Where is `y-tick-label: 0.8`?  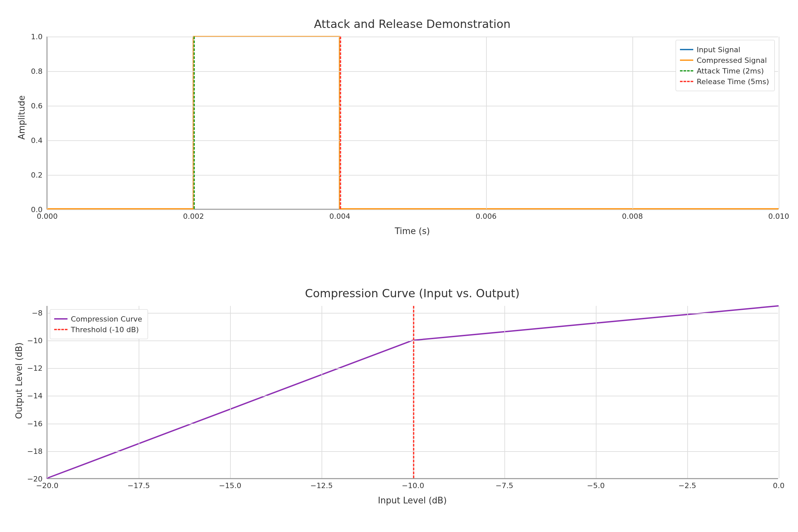
y-tick-label: 0.8 is located at coordinates (39, 71).